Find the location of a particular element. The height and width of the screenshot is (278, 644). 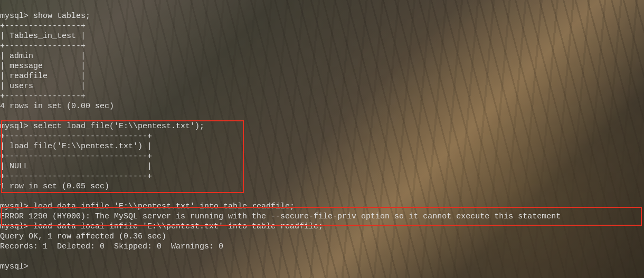

error-1290: ERROR 1290 (HY000): The MySQL server is … is located at coordinates (280, 216).